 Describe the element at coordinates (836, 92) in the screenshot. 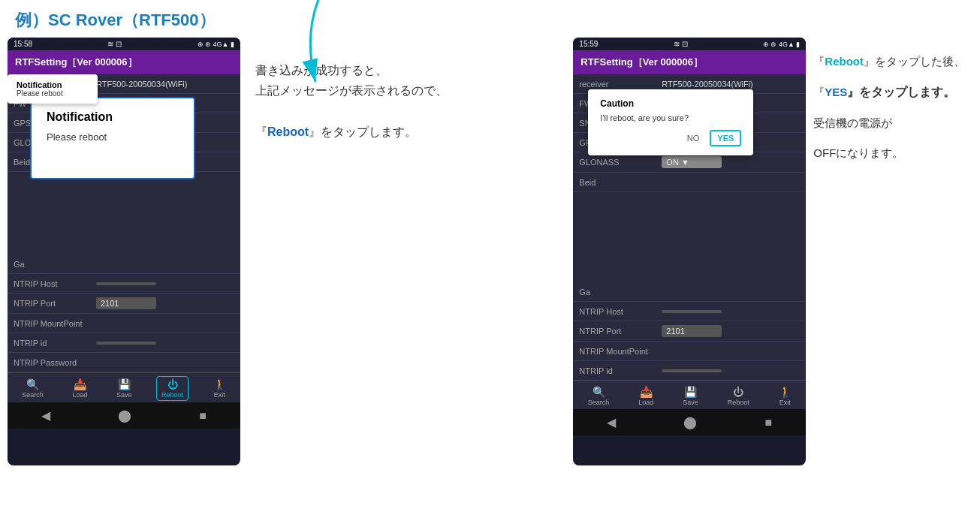

I see `yes-blue-label: YES` at that location.